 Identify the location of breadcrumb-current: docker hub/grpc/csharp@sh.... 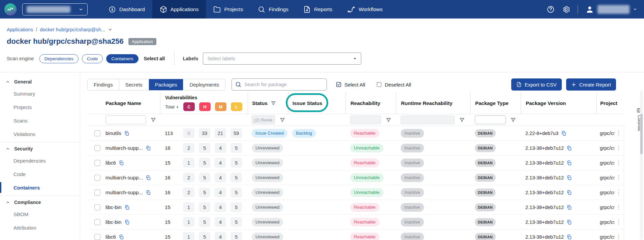
(72, 30).